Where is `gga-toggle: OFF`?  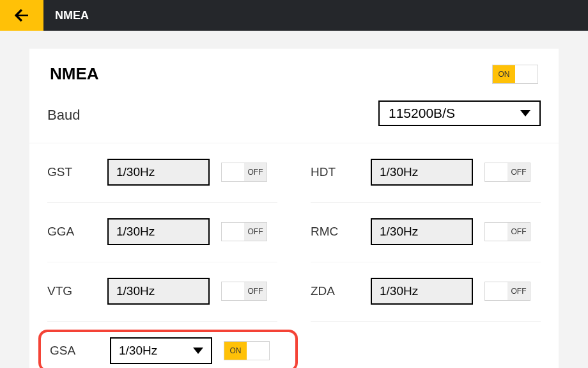
gga-toggle: OFF is located at coordinates (244, 232).